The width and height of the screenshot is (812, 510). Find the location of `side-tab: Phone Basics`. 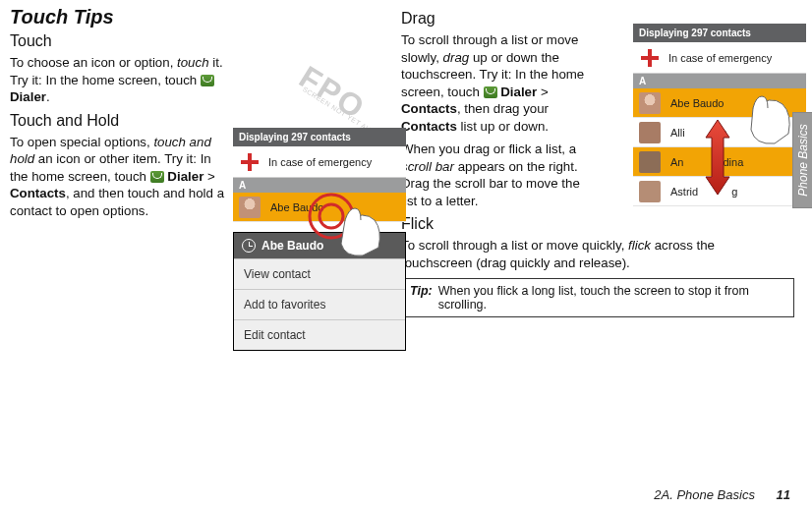

side-tab: Phone Basics is located at coordinates (802, 160).